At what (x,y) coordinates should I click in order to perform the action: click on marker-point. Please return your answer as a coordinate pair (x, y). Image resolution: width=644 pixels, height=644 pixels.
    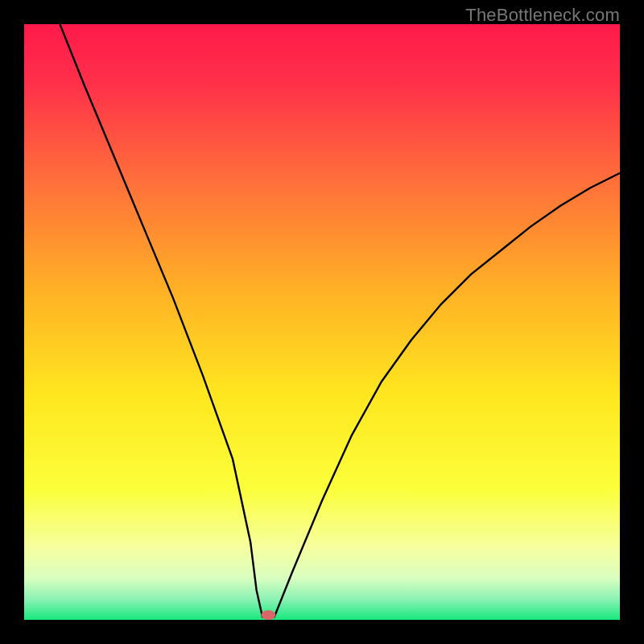
    Looking at the image, I should click on (268, 615).